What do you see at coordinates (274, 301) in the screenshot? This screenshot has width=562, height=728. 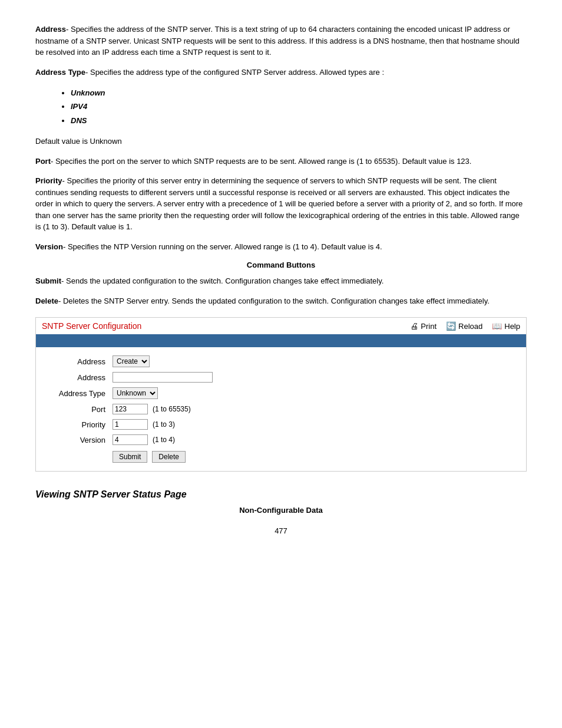 I see `delete-text: - Deletes the SNTP Server entry. Sends t…` at bounding box center [274, 301].